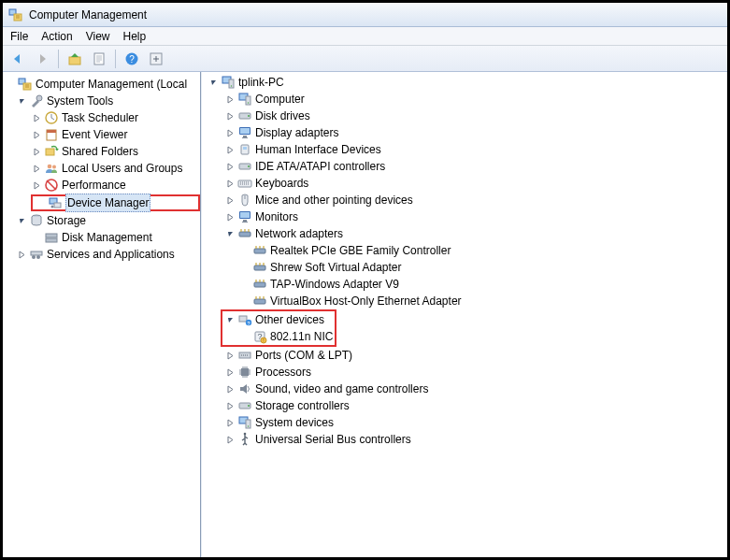 The image size is (730, 560). Describe the element at coordinates (465, 267) in the screenshot. I see `dev-net-shrew: Shrew Soft Virtual Adapter` at that location.